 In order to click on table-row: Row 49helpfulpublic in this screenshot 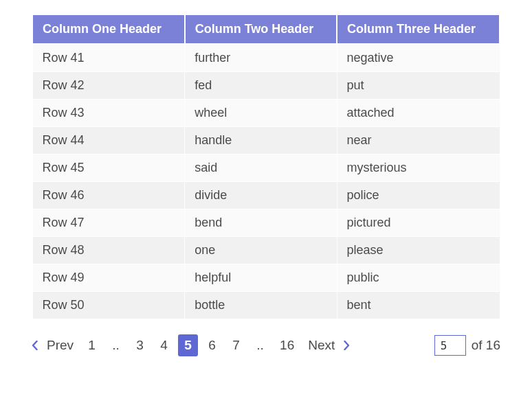, I will do `click(266, 278)`.